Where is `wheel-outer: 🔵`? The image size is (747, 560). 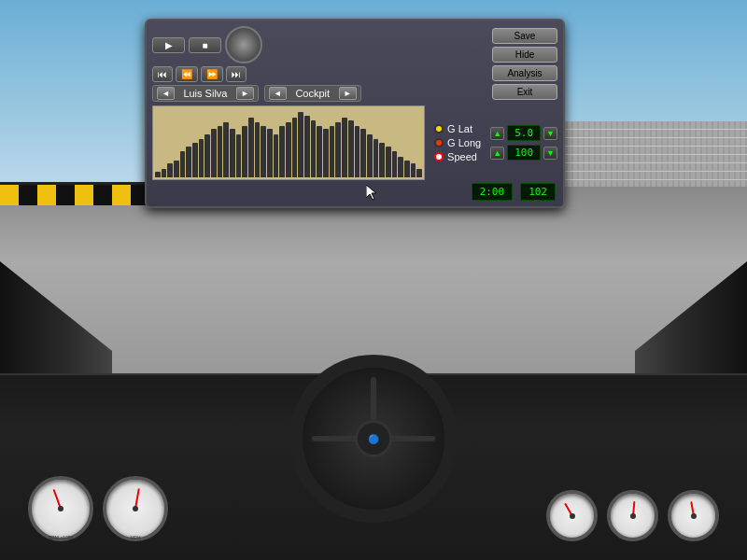
wheel-outer: 🔵 is located at coordinates (374, 439).